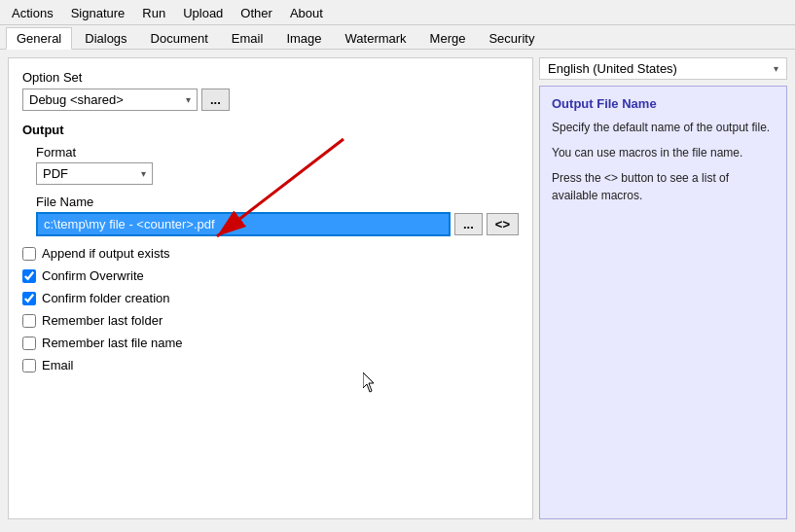 The width and height of the screenshot is (795, 532). I want to click on tab-dialogs: Dialogs, so click(105, 38).